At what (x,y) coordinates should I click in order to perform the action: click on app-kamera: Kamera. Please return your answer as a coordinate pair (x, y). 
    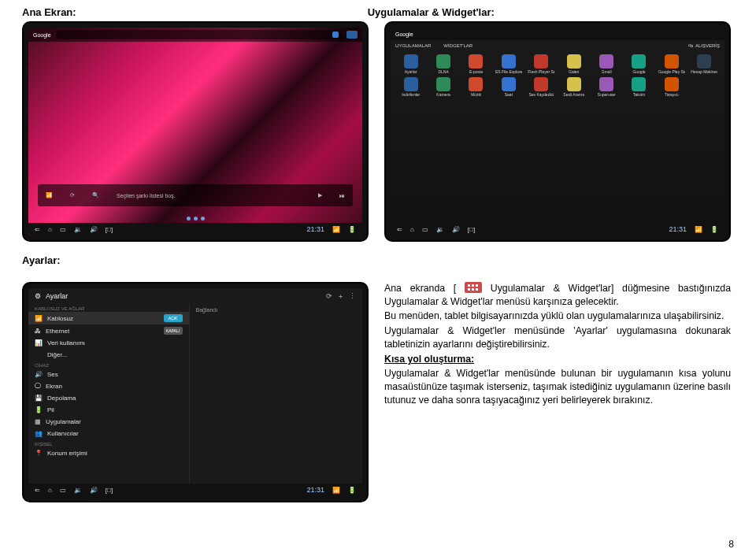
    Looking at the image, I should click on (443, 87).